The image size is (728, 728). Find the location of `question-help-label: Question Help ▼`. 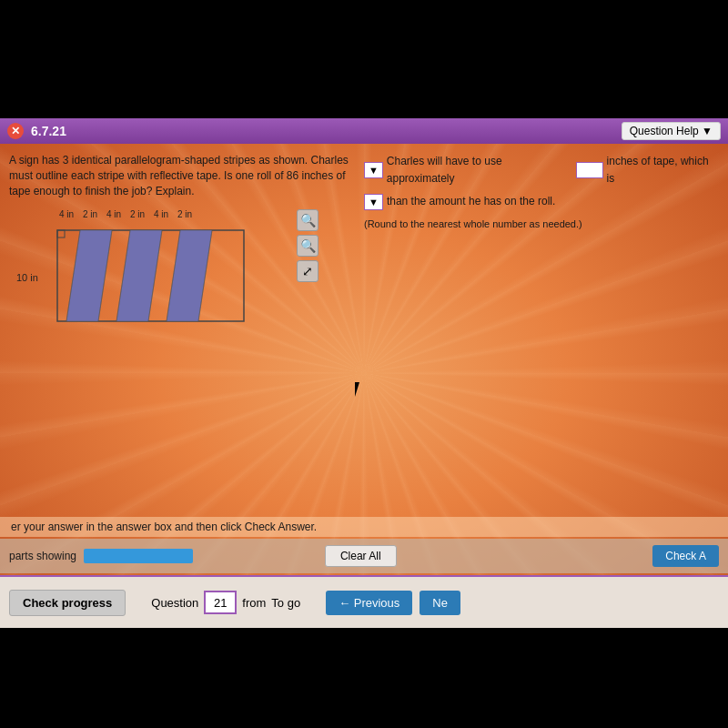

question-help-label: Question Help ▼ is located at coordinates (672, 131).